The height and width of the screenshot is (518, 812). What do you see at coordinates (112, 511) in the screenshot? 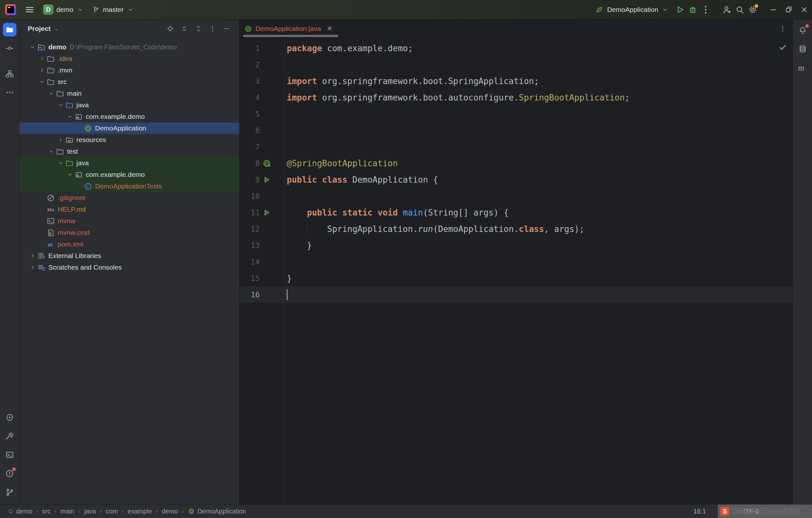
I see `breadcrumb-item: com` at bounding box center [112, 511].